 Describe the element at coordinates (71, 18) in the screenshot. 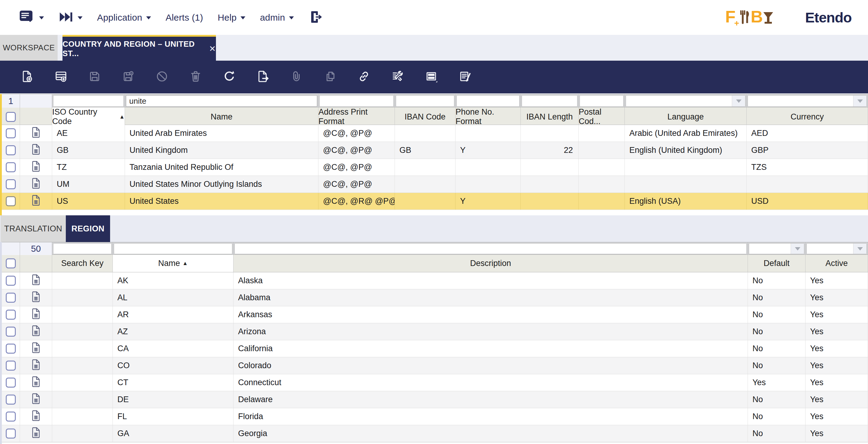

I see `quick-launch-button` at that location.